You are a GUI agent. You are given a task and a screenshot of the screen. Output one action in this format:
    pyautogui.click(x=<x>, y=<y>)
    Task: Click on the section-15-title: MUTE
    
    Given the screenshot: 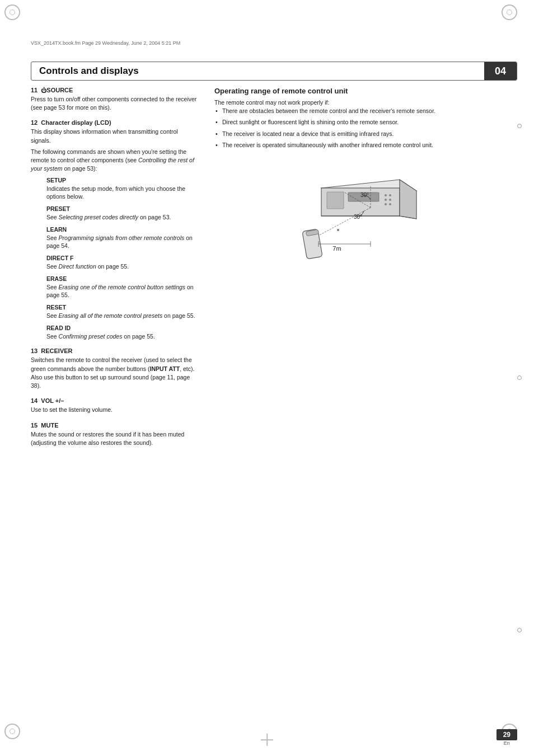 What is the action you would take?
    pyautogui.click(x=49, y=425)
    